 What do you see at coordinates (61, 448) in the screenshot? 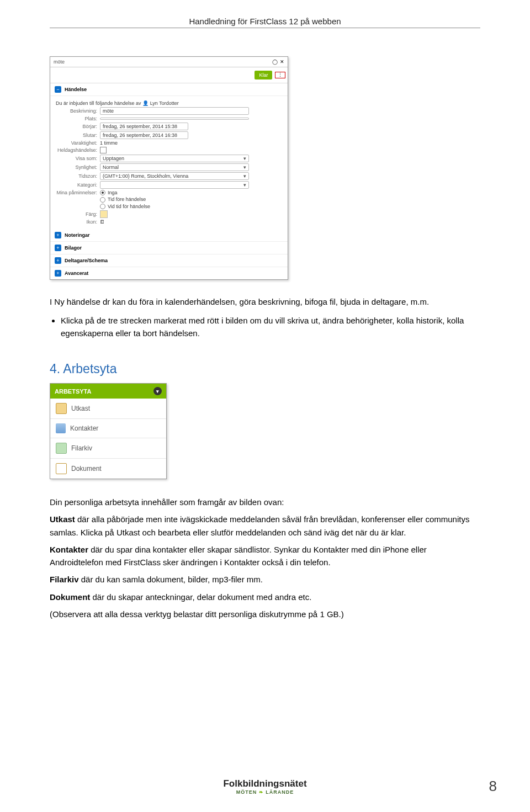
I see `file-archive-icon` at bounding box center [61, 448].